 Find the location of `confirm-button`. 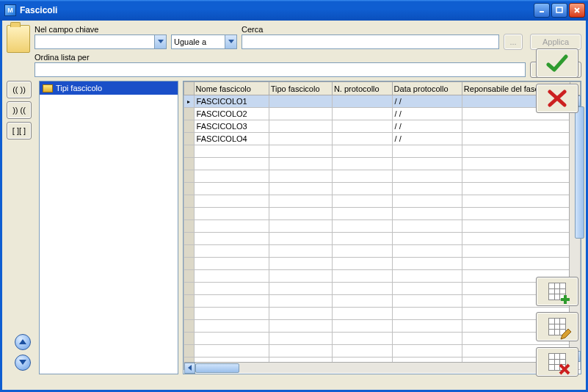

confirm-button is located at coordinates (557, 63).